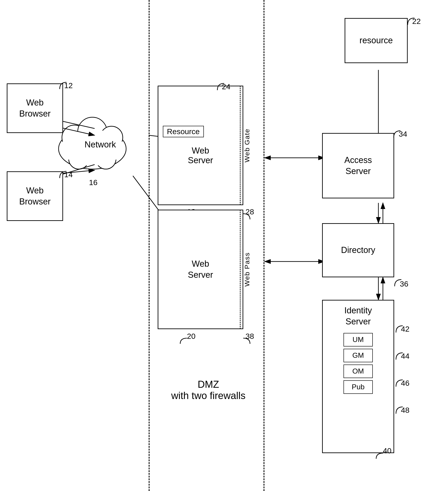 This screenshot has width=448, height=491. Describe the element at coordinates (358, 250) in the screenshot. I see `directory-box: Directory` at that location.